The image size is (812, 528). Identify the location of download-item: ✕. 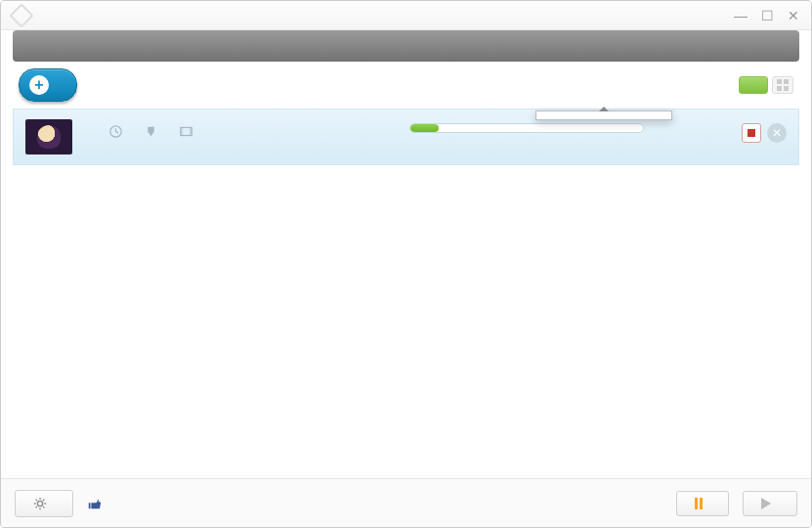
(406, 137).